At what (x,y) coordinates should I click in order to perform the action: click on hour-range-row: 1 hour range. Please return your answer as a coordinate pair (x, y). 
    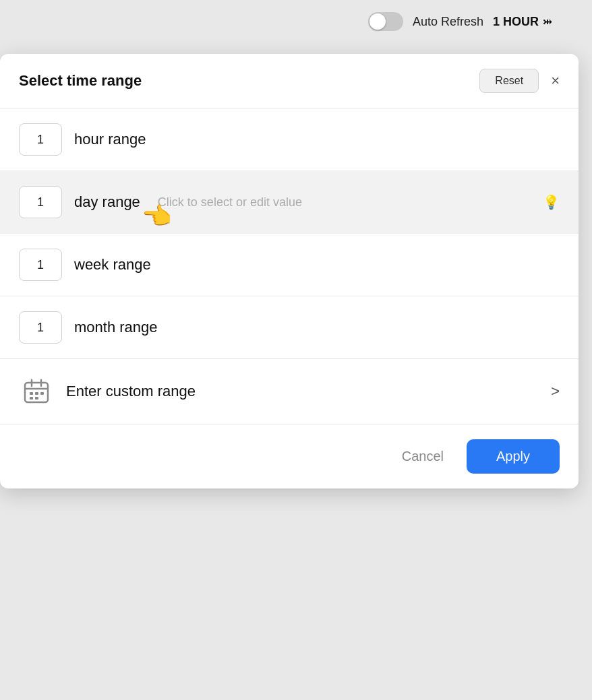
    Looking at the image, I should click on (289, 140).